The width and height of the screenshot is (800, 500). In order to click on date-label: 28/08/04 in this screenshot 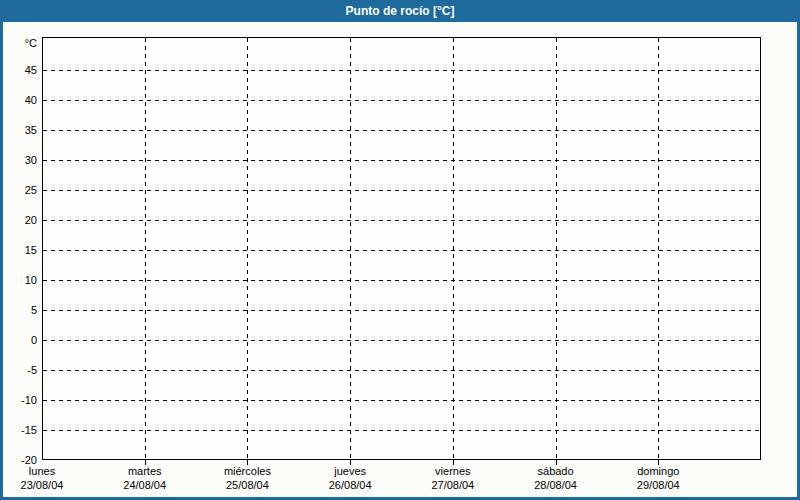, I will do `click(556, 485)`.